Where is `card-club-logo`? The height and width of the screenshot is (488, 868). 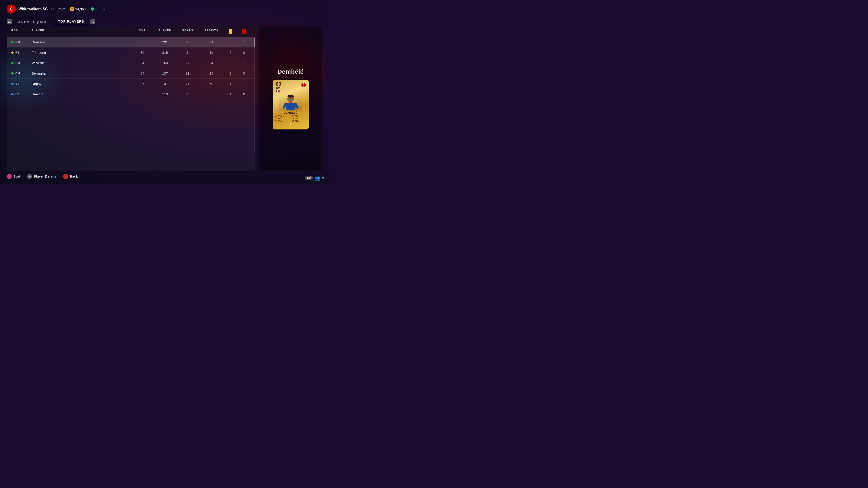 card-club-logo is located at coordinates (304, 85).